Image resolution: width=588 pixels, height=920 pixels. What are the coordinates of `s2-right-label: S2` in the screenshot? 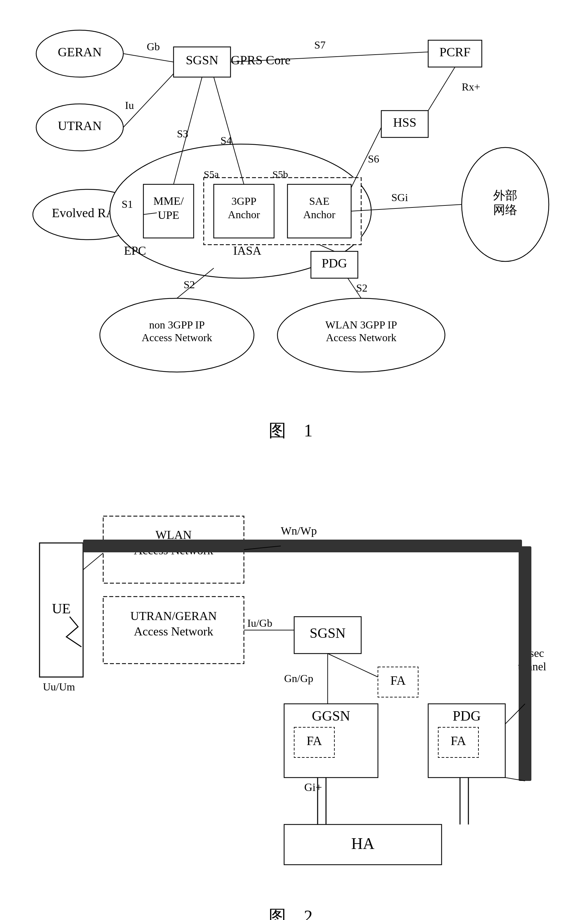 It's located at (362, 288).